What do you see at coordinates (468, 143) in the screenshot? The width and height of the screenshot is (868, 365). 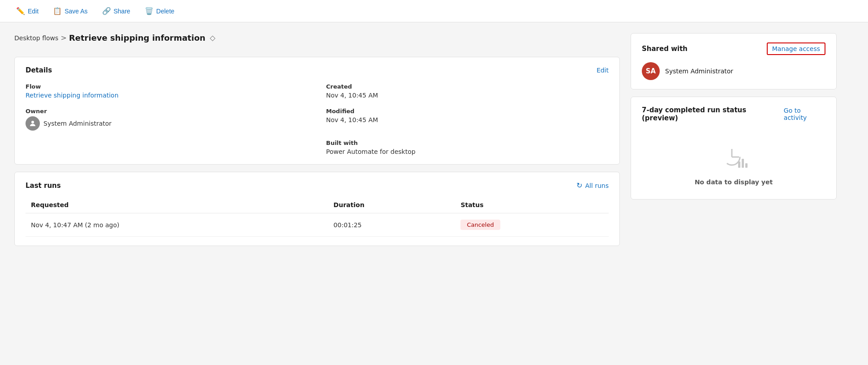 I see `built-with-label: Built with` at bounding box center [468, 143].